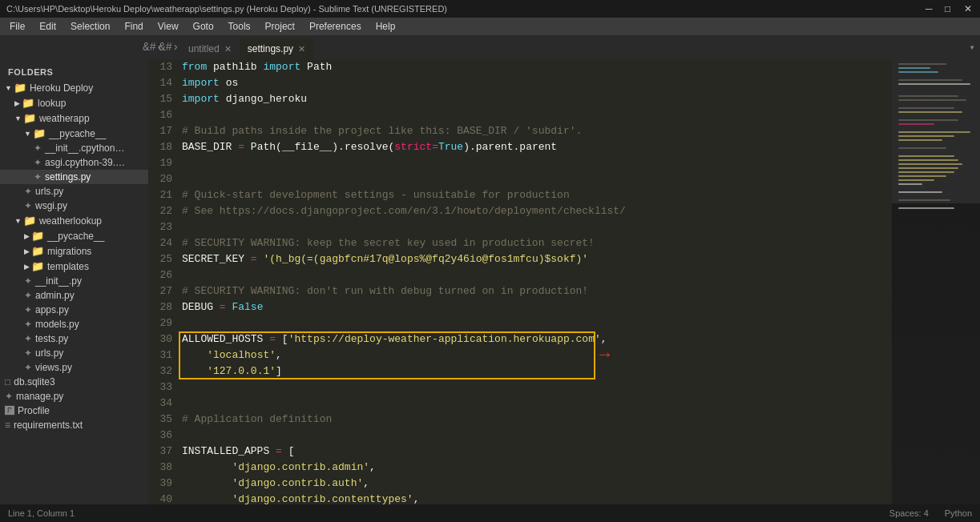 This screenshot has width=980, height=522. What do you see at coordinates (160, 498) in the screenshot?
I see `line-number-40: 40` at bounding box center [160, 498].